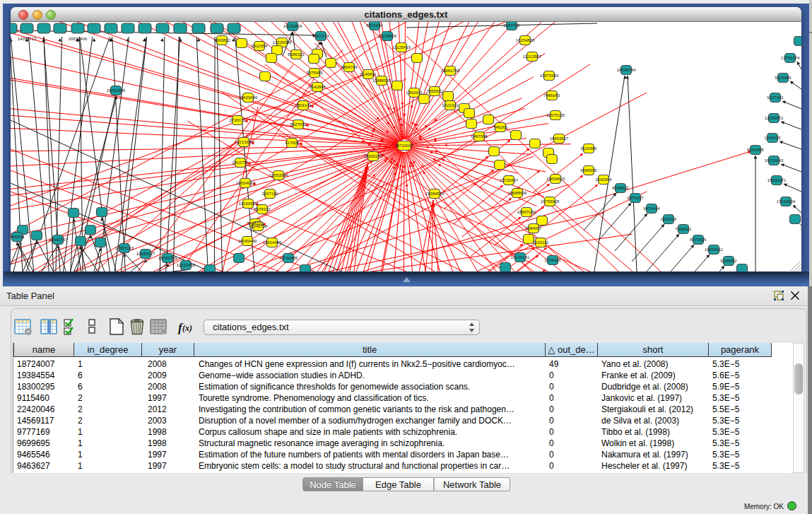 The width and height of the screenshot is (812, 514). Describe the element at coordinates (387, 36) in the screenshot. I see `svg-text: 19218506` at that location.